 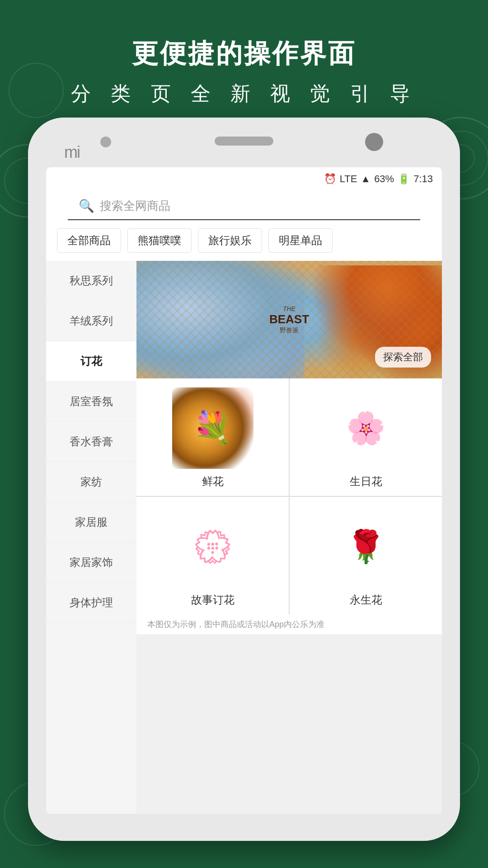 What do you see at coordinates (135, 206) in the screenshot?
I see `search-placeholder: 搜索全网商品` at bounding box center [135, 206].